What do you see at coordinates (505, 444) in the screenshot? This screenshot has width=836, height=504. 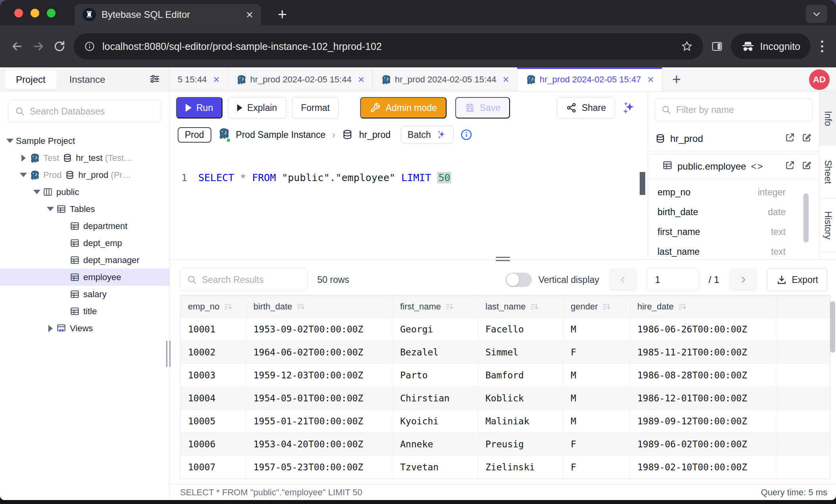 I see `table-row: 100061953-04-20T00:00:00ZAnnekePreusigF1…` at bounding box center [505, 444].